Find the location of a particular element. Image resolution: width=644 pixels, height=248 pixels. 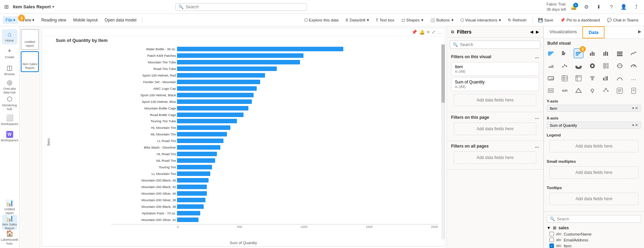

filter-more-icon: … is located at coordinates (537, 57).